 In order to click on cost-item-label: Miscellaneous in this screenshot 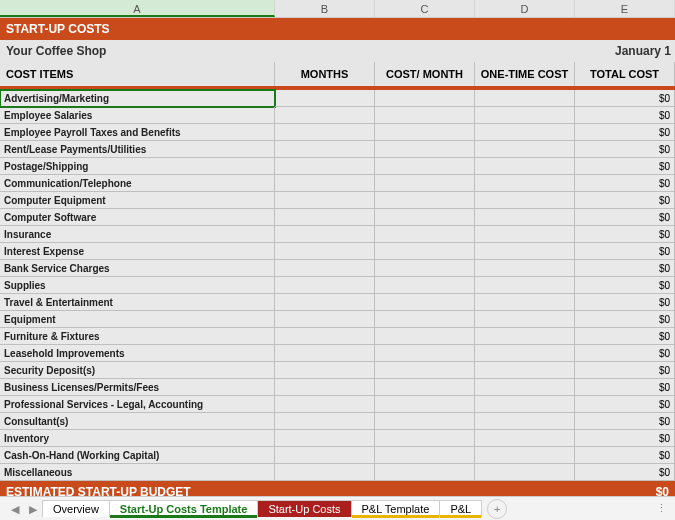, I will do `click(138, 472)`.